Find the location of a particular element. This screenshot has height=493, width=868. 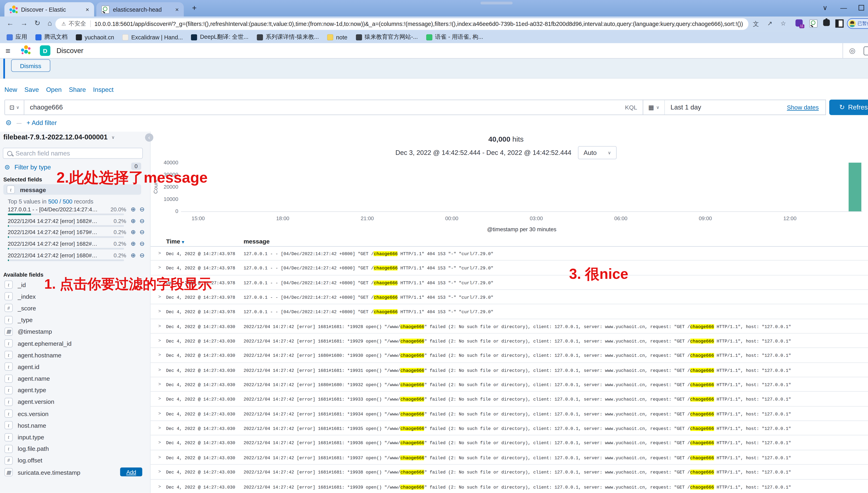

bookmark-item: 腾讯文档 is located at coordinates (51, 37).